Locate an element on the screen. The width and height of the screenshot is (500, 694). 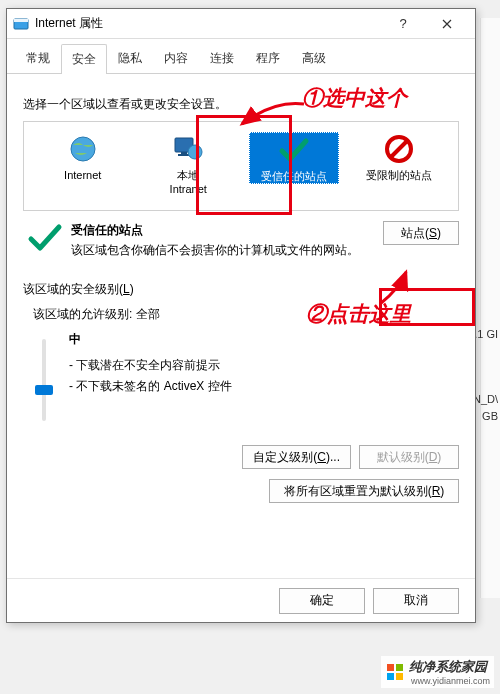
background-window-strip is located at coordinates (490, 308).